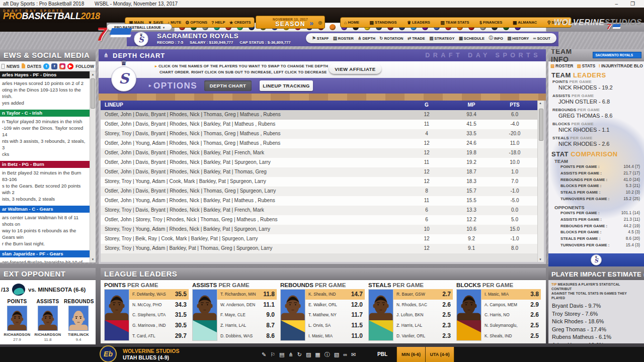 This screenshot has width=644, height=362. Describe the element at coordinates (511, 295) in the screenshot. I see `list-item: I. Masic, MIA3.8` at that location.